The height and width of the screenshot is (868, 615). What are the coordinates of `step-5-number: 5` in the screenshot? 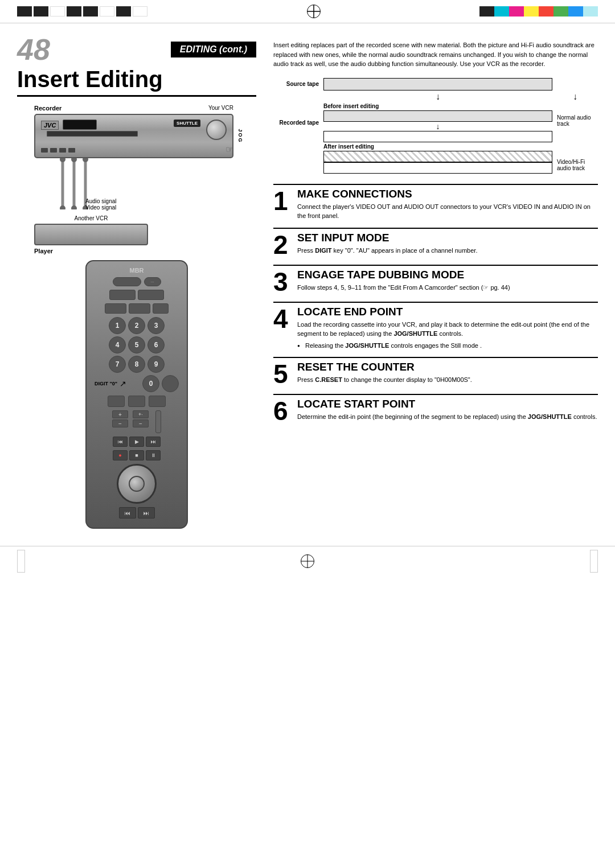 It's located at (282, 374).